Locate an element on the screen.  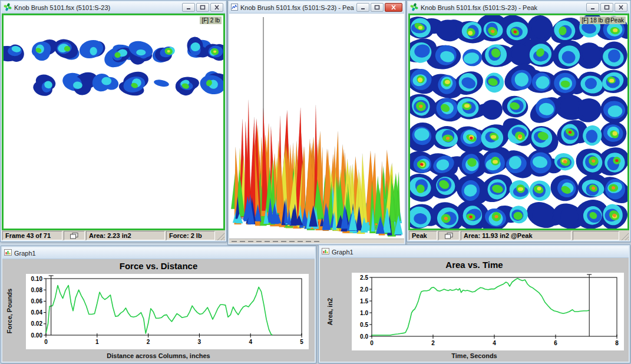
force-readout: Force: 2 lb is located at coordinates (191, 236).